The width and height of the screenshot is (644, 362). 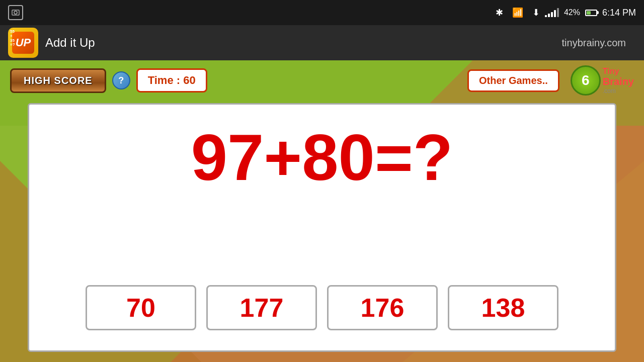 What do you see at coordinates (172, 80) in the screenshot?
I see `timer-display: Time : 60` at bounding box center [172, 80].